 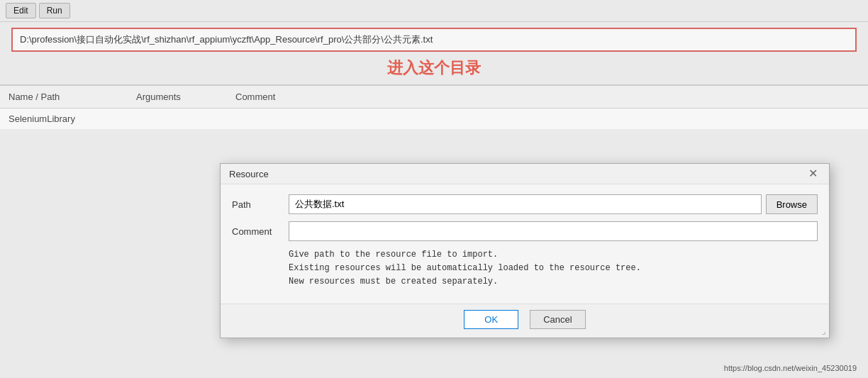 I want to click on hint-line2: Existing resources will be automatically…, so click(x=553, y=268).